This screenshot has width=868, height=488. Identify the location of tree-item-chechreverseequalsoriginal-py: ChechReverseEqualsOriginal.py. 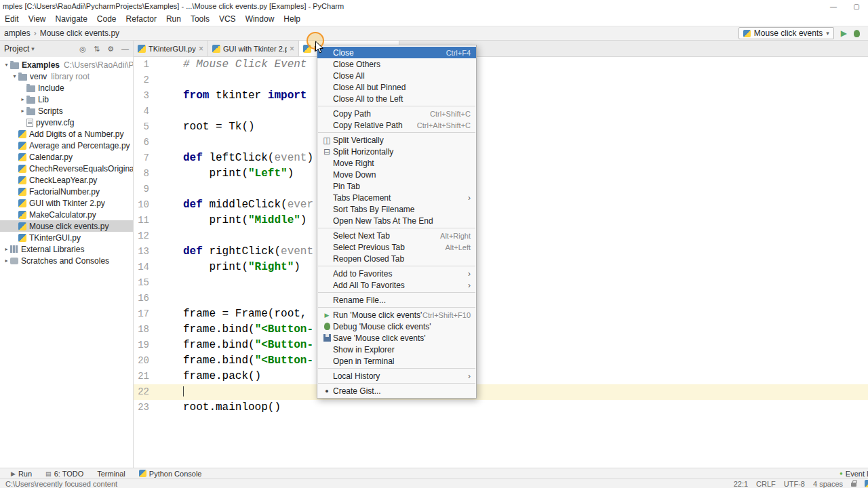
(66, 168).